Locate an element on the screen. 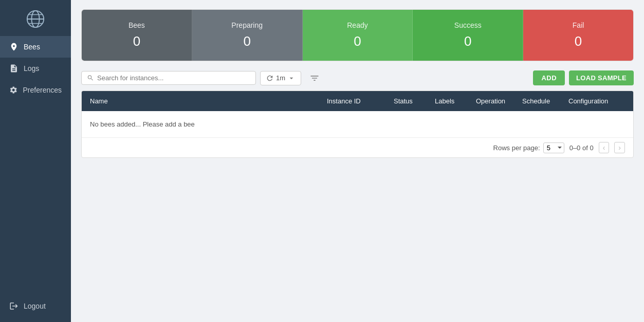  rows-per-page-select: 5 10 25 is located at coordinates (554, 148).